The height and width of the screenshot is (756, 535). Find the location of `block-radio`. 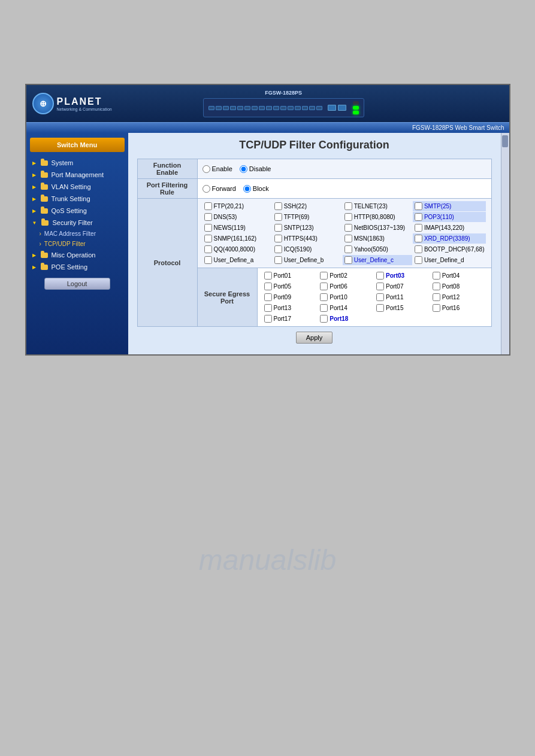

block-radio is located at coordinates (247, 189).